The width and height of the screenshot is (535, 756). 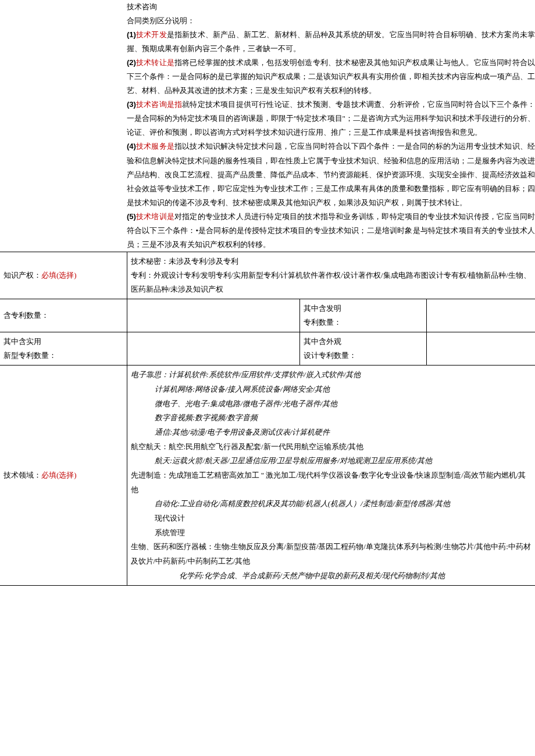 What do you see at coordinates (331, 119) in the screenshot?
I see `intro-paragraph-3: (3)技术咨询是指就特定技术项目提供可行性论证、技术预测、专题技术调查、分析评价…` at bounding box center [331, 119].